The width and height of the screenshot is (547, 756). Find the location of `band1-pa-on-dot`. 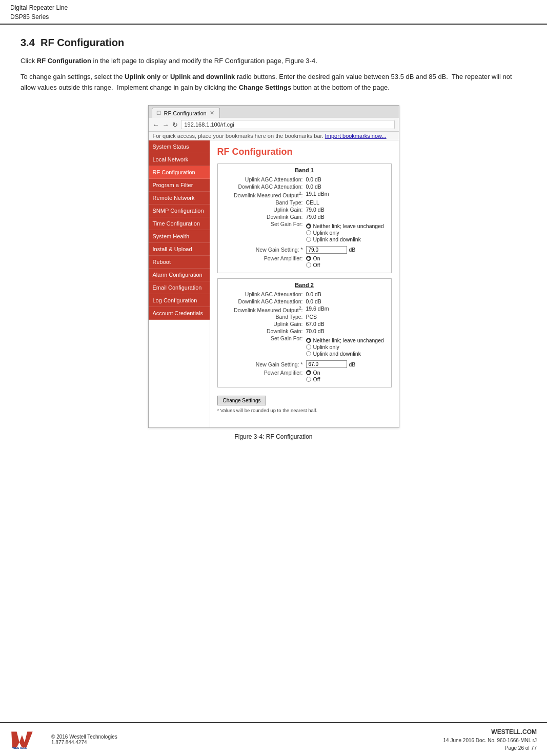

band1-pa-on-dot is located at coordinates (309, 258).